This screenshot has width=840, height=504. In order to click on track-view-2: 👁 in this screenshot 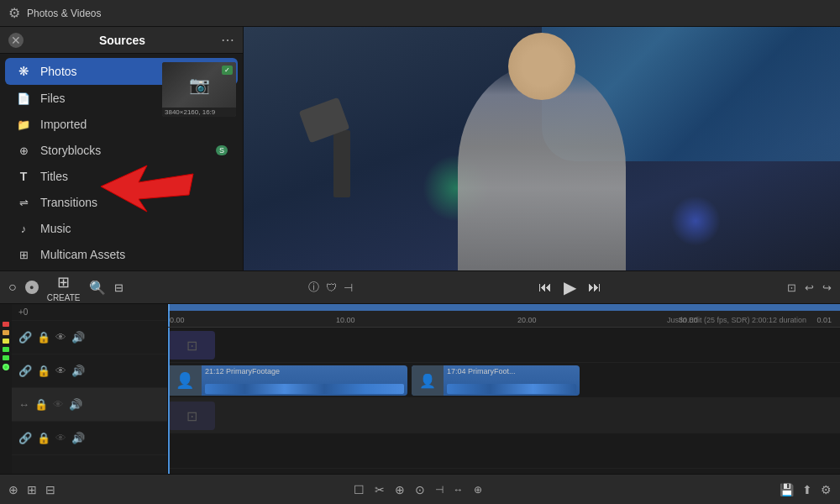, I will do `click(60, 371)`.